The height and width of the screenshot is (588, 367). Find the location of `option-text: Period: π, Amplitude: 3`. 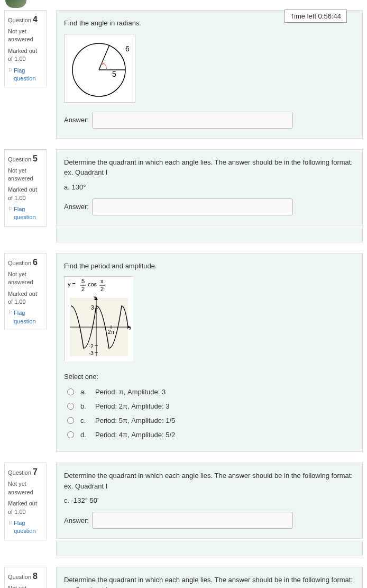

option-text: Period: π, Amplitude: 3 is located at coordinates (130, 392).